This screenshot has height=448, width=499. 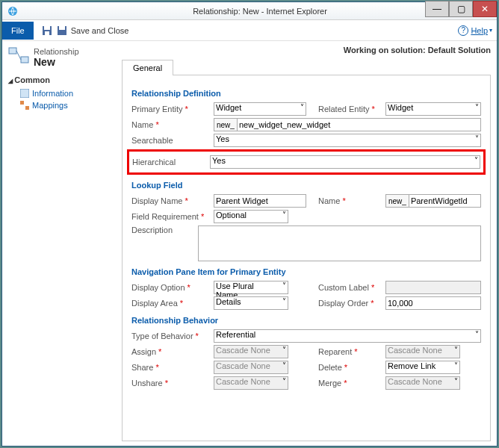 What do you see at coordinates (461, 9) in the screenshot?
I see `maximize-button: ▢` at bounding box center [461, 9].